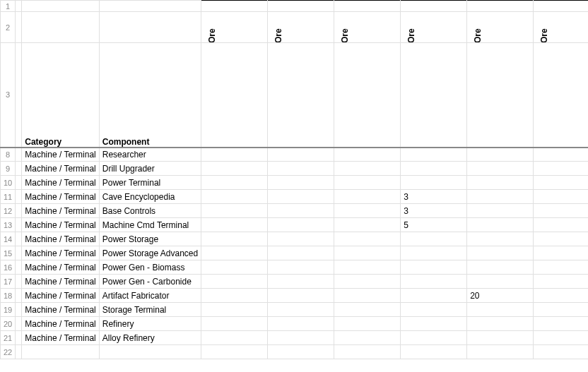 This screenshot has width=588, height=372. I want to click on component-cell: Storage Terminal, so click(150, 310).